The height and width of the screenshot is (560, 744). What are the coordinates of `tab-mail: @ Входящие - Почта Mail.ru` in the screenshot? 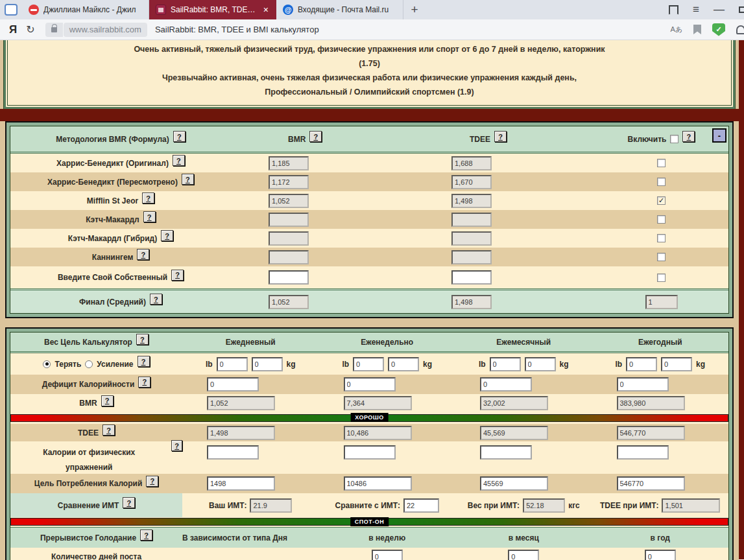 It's located at (340, 10).